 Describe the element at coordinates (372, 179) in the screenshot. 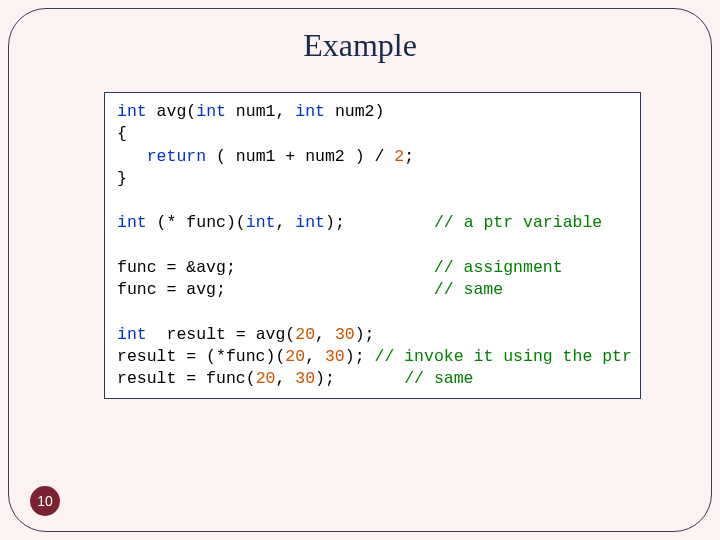

I see `code-line: }` at that location.